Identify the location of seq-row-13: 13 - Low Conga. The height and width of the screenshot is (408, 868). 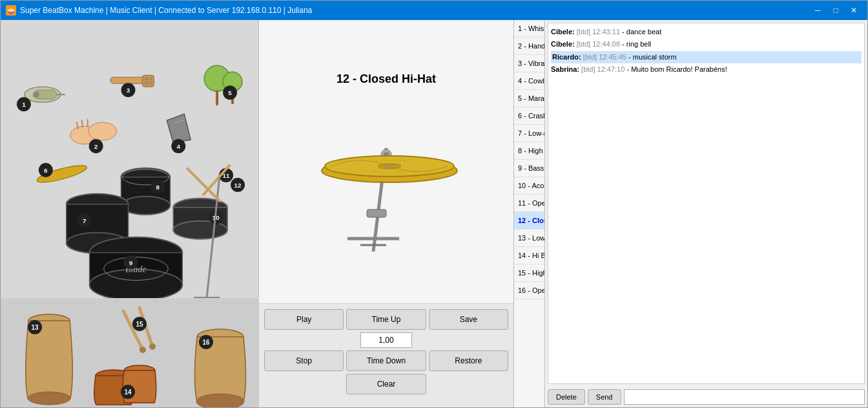
(530, 238).